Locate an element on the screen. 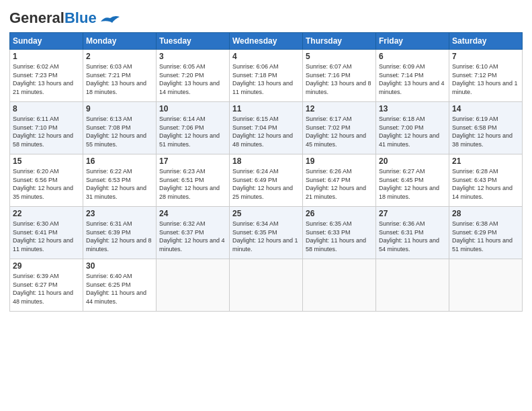 The height and width of the screenshot is (411, 532). calendar-cell: 11Sunrise: 6:15 AMSunset: 7:04 PMDayligh… is located at coordinates (266, 128).